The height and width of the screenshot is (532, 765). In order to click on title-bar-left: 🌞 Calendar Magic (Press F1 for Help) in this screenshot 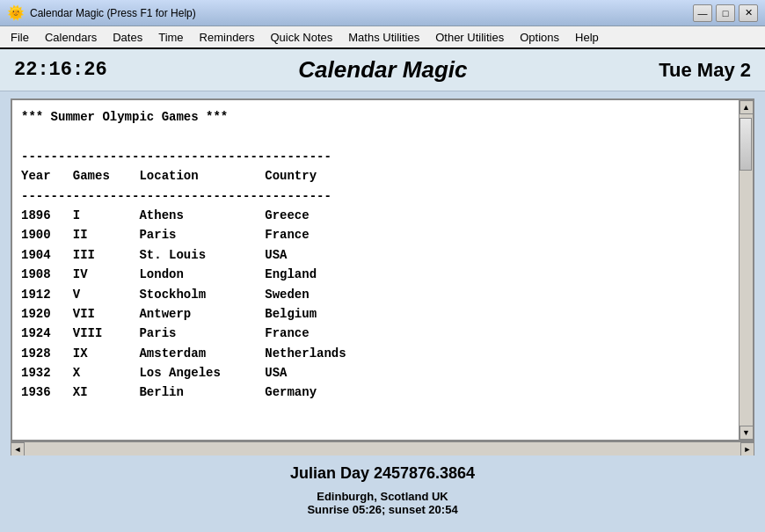, I will do `click(102, 12)`.